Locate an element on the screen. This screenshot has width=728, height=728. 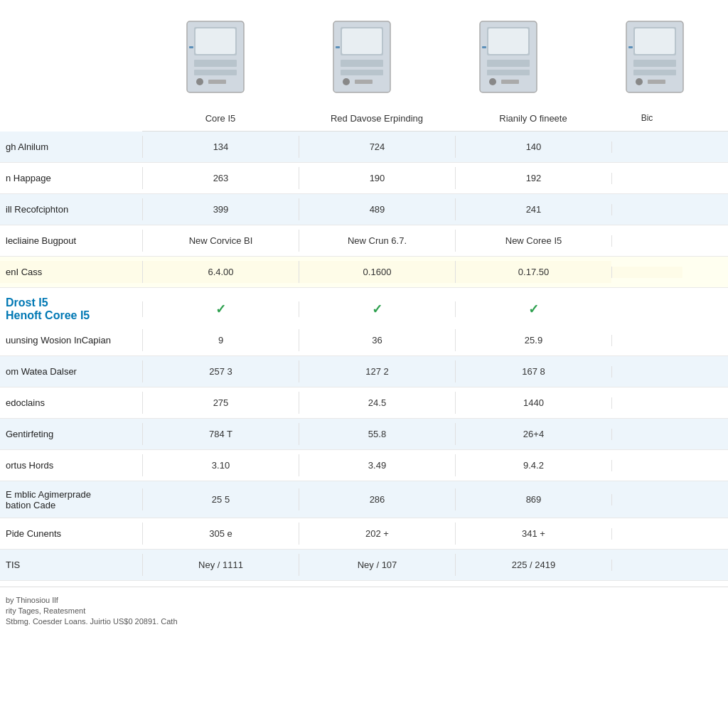
row-cell-6-3: 25.9 is located at coordinates (533, 340).